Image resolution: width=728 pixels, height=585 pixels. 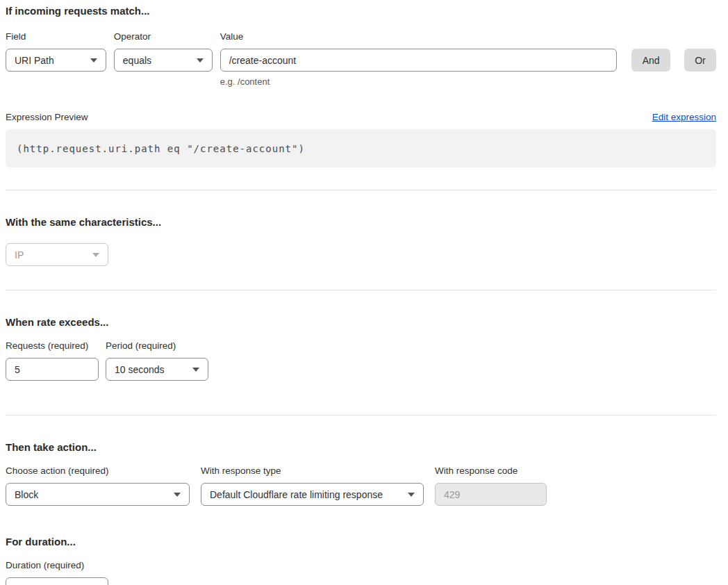 What do you see at coordinates (313, 495) in the screenshot?
I see `response-type-select: Default Cloudflare rate limiting respons…` at bounding box center [313, 495].